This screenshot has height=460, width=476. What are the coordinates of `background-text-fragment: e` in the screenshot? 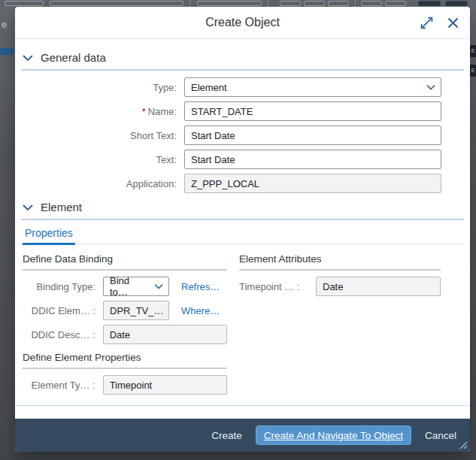 It's located at (5, 24).